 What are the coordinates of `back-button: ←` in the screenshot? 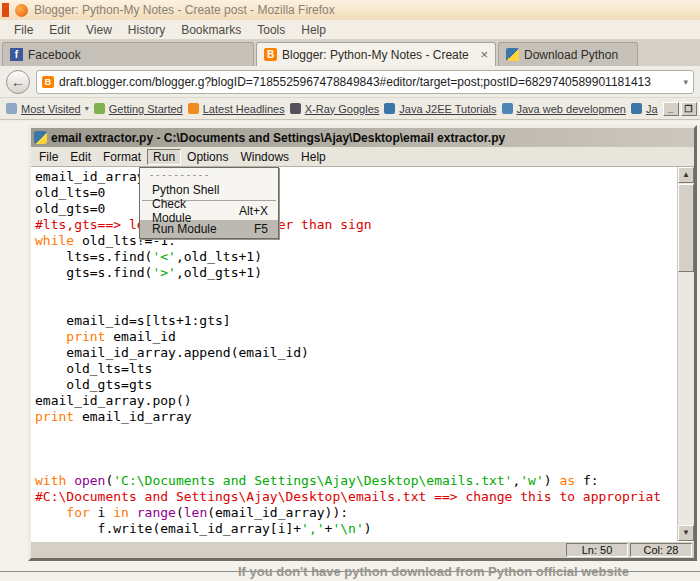 It's located at (18, 82).